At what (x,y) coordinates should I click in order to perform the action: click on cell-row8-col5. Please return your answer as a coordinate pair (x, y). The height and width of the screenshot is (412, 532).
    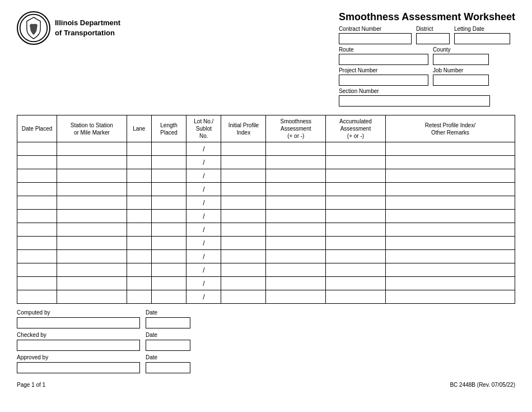
    Looking at the image, I should click on (244, 257).